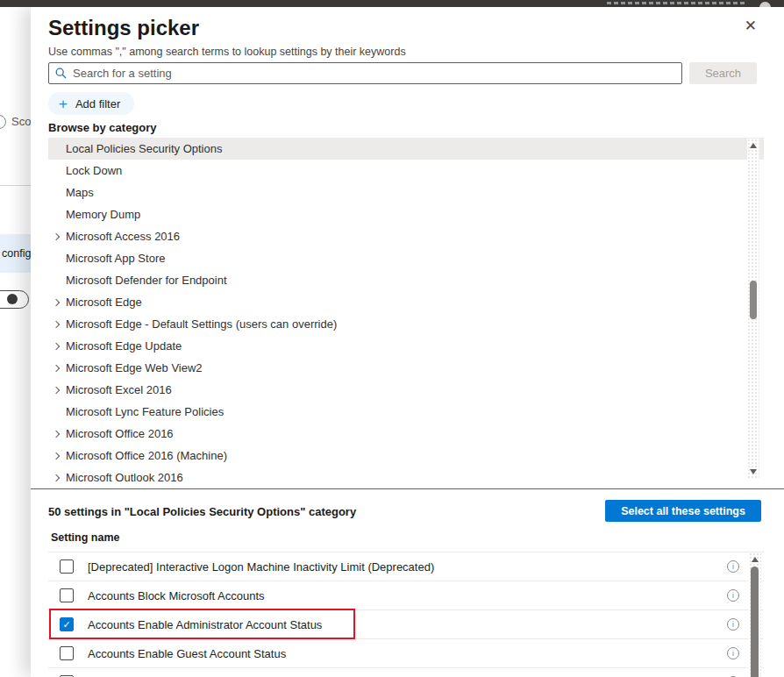 This screenshot has width=784, height=677. Describe the element at coordinates (683, 510) in the screenshot. I see `select-all-button: Select all these settings` at that location.